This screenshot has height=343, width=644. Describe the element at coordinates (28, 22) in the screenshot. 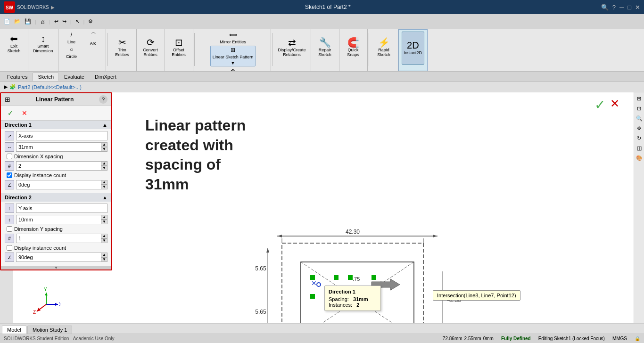

I see `save-btn: 💾` at that location.